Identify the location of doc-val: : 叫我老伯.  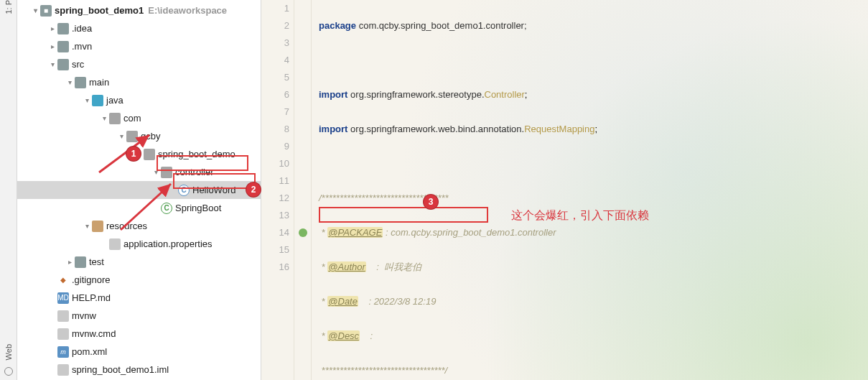
(393, 267).